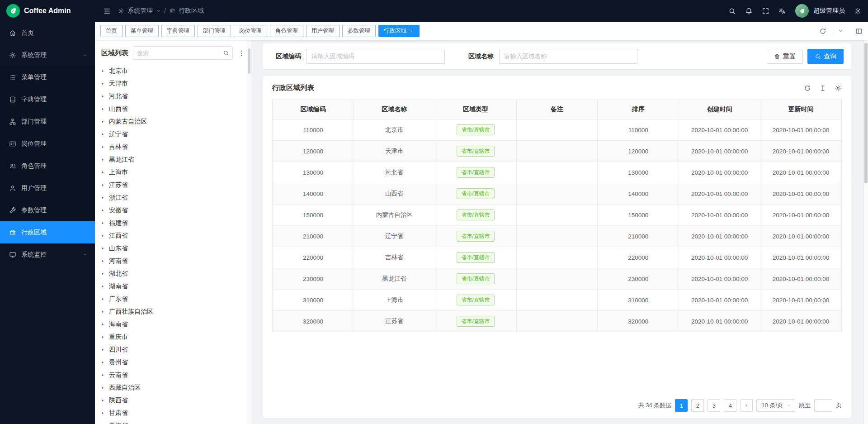 The image size is (868, 424). I want to click on tab: 参数管理, so click(359, 31).